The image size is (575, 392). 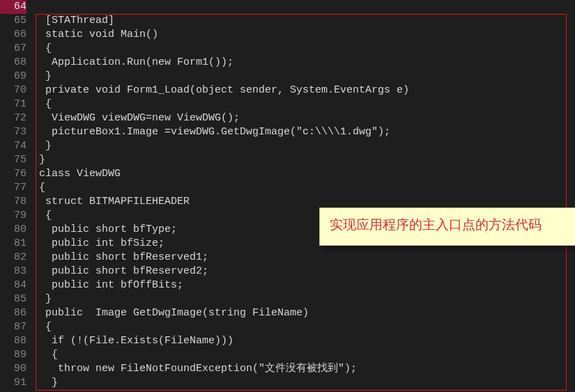 What do you see at coordinates (304, 91) in the screenshot?
I see `code-line: private void Form1_Load(object sender, S…` at bounding box center [304, 91].